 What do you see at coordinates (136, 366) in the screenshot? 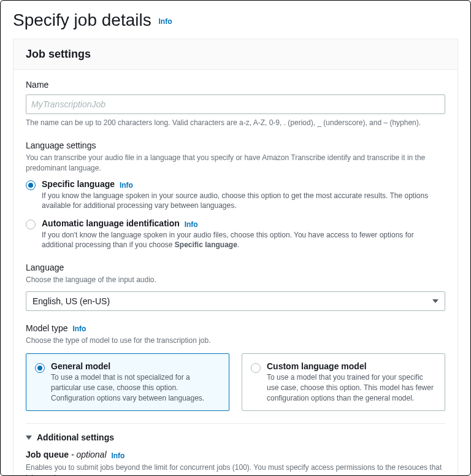
I see `tile-title: General model` at bounding box center [136, 366].